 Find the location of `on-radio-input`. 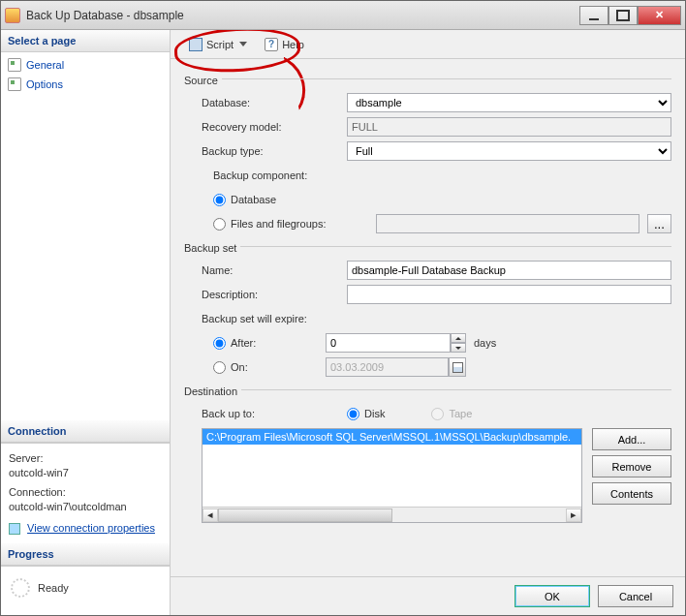

on-radio-input is located at coordinates (219, 368).